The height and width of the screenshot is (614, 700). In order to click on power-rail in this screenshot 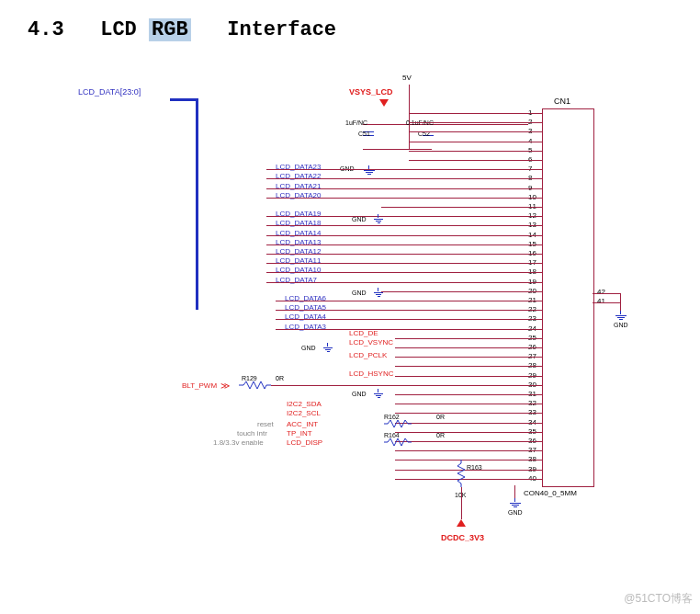, I will do `click(410, 117)`.